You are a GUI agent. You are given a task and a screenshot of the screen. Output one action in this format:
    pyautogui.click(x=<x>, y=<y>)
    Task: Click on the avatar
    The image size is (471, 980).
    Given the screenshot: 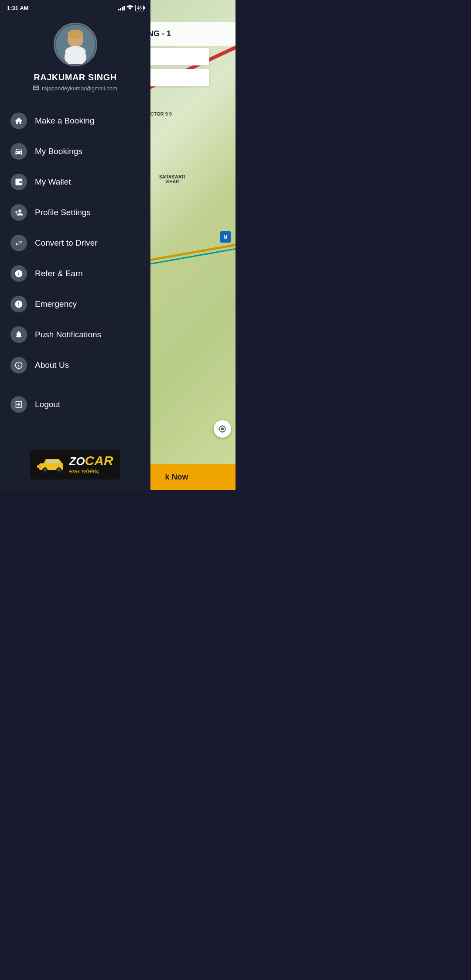 What is the action you would take?
    pyautogui.click(x=75, y=45)
    